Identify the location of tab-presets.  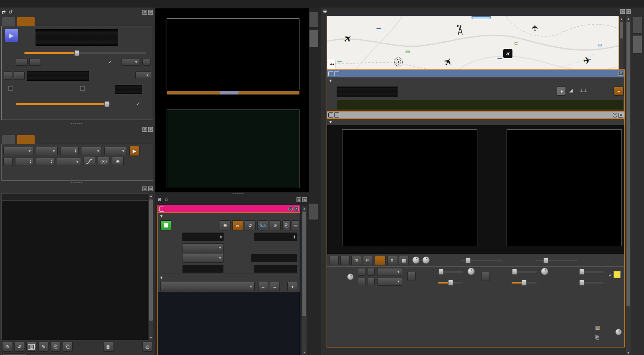
(15, 354).